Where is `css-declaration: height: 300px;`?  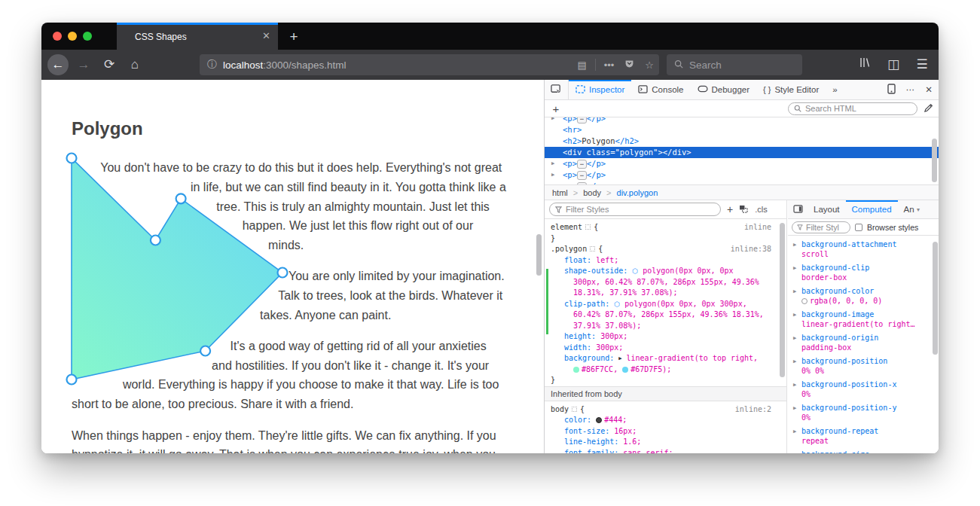
css-declaration: height: 300px; is located at coordinates (666, 337).